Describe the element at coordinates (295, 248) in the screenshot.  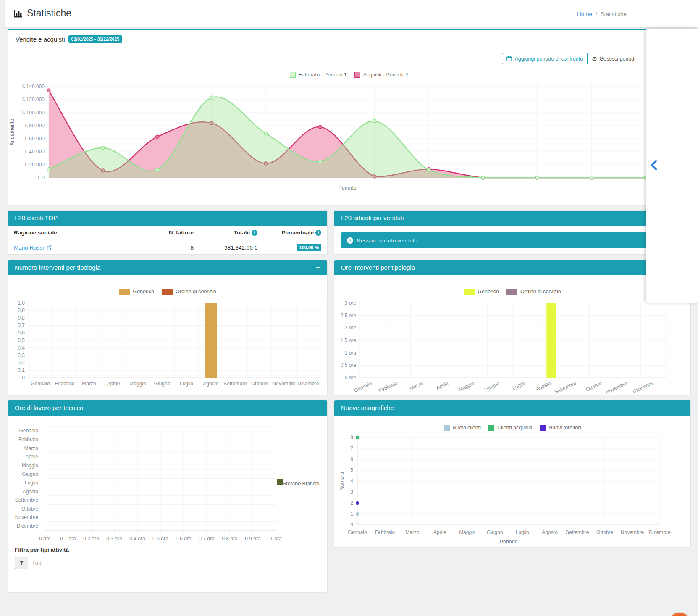
I see `cell-percentuale: 100,00 %` at that location.